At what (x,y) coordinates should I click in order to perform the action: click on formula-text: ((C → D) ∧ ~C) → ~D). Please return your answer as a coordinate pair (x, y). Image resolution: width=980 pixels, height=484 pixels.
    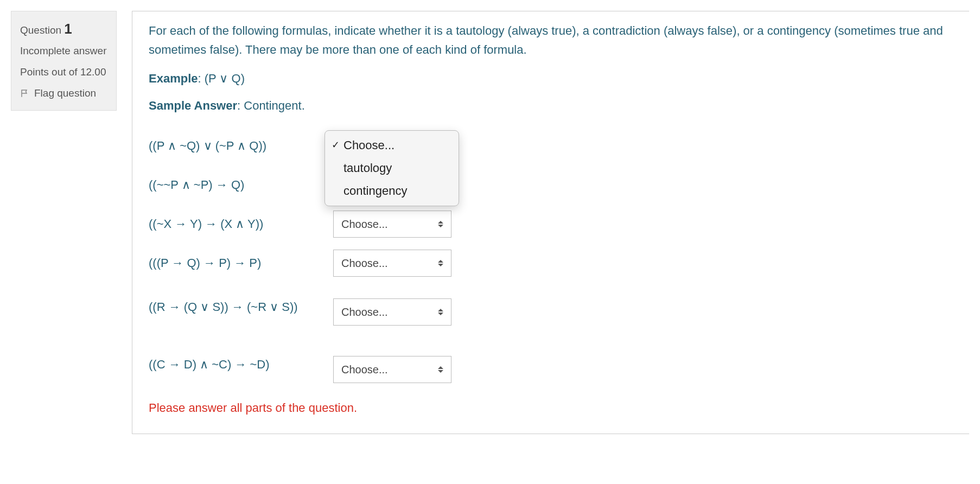
    Looking at the image, I should click on (241, 365).